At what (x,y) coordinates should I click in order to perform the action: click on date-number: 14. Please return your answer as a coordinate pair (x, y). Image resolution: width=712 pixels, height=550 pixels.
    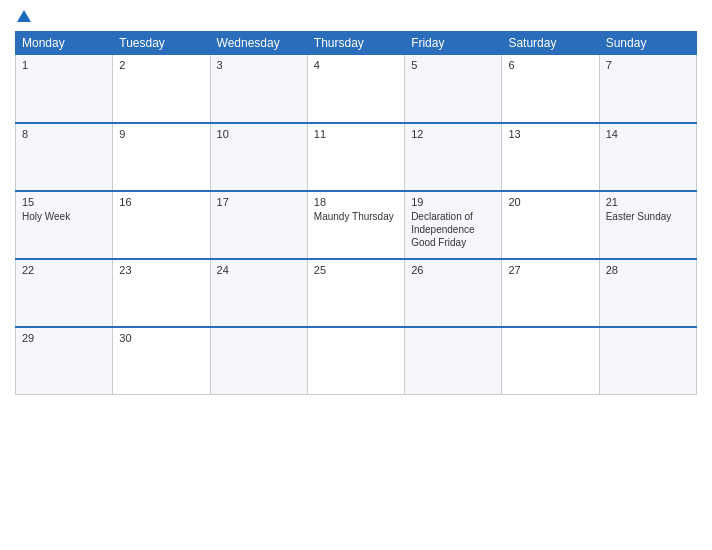
    Looking at the image, I should click on (648, 134).